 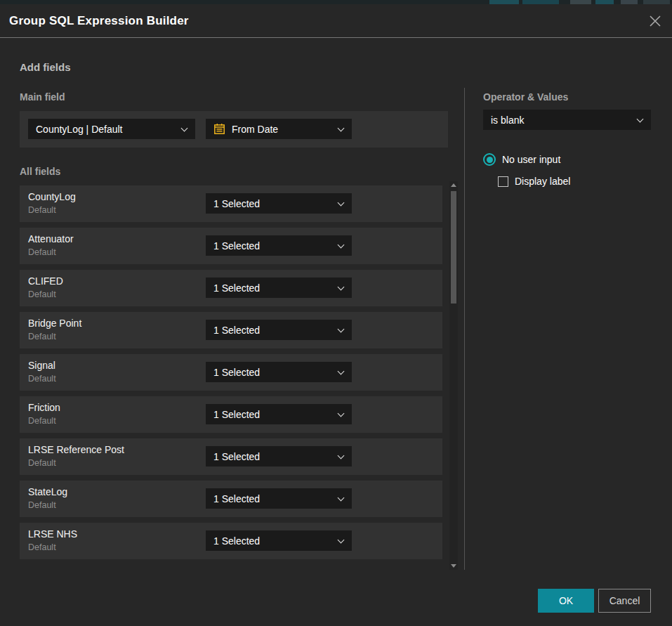 I want to click on main-field-box: CountyLog | Default From Date, so click(x=234, y=129).